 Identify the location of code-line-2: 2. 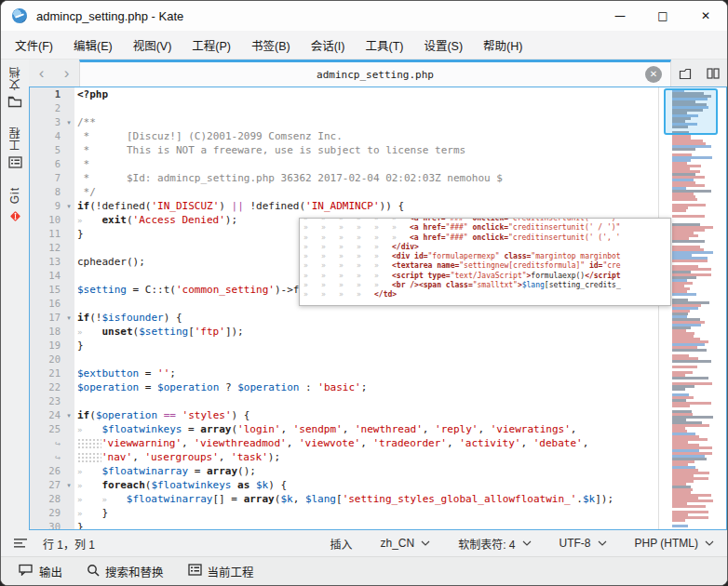
(378, 108).